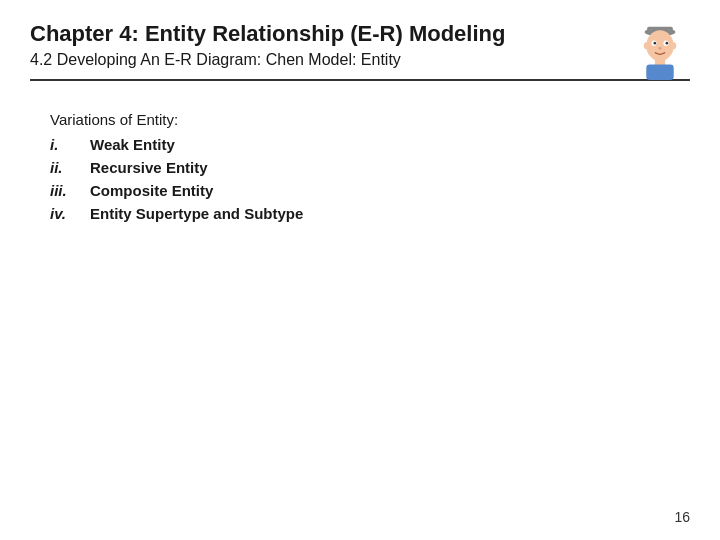  I want to click on list-text-4: Entity Supertype and Subtype, so click(196, 214).